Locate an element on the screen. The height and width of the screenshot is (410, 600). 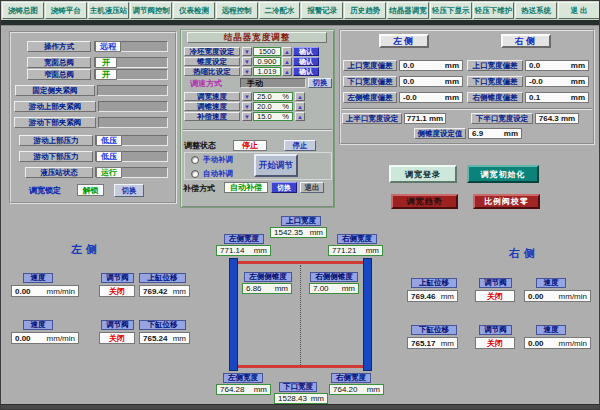
setting-value-field: 0.900 is located at coordinates (267, 62).